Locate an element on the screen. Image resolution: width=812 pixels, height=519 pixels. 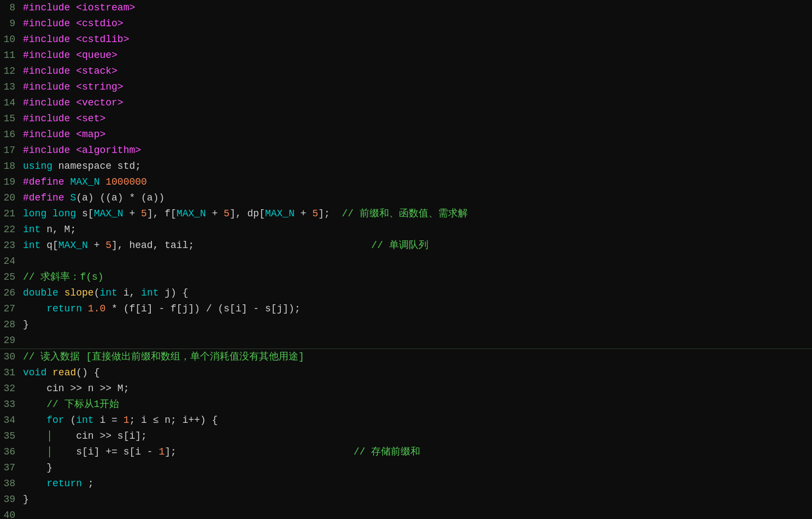
line-number: 40 is located at coordinates (11, 514).